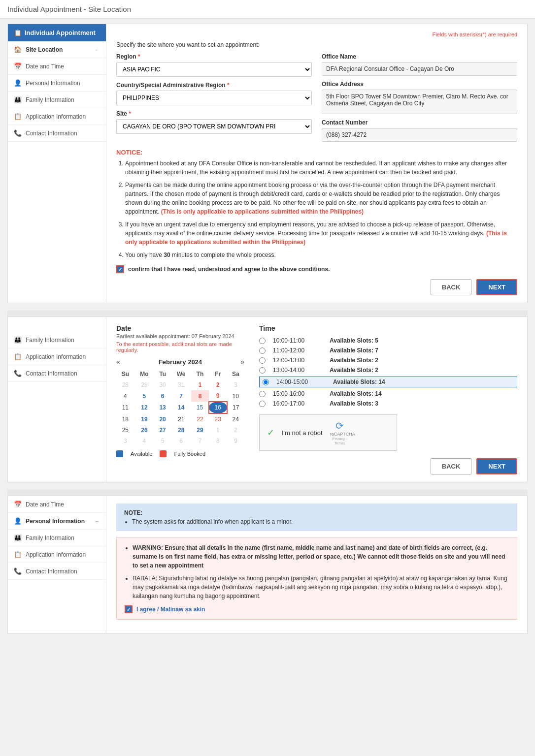  Describe the element at coordinates (118, 362) in the screenshot. I see `cal-prev-btn: «` at that location.